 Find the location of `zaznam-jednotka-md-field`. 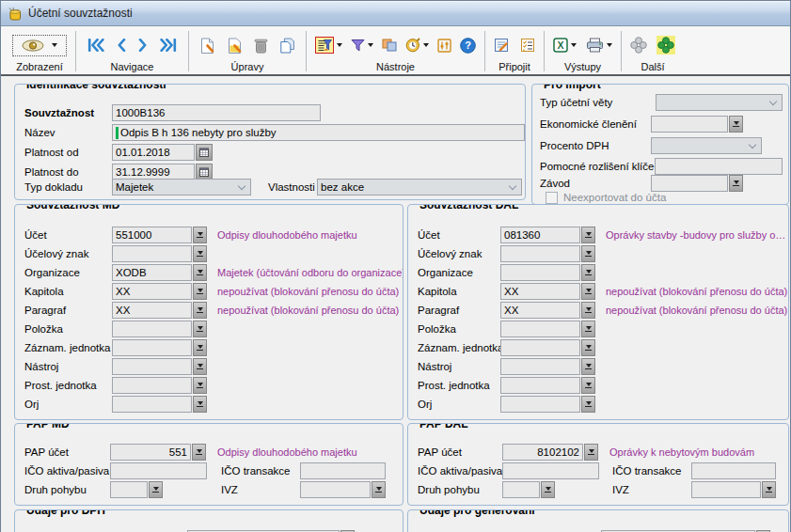

zaznam-jednotka-md-field is located at coordinates (152, 348).